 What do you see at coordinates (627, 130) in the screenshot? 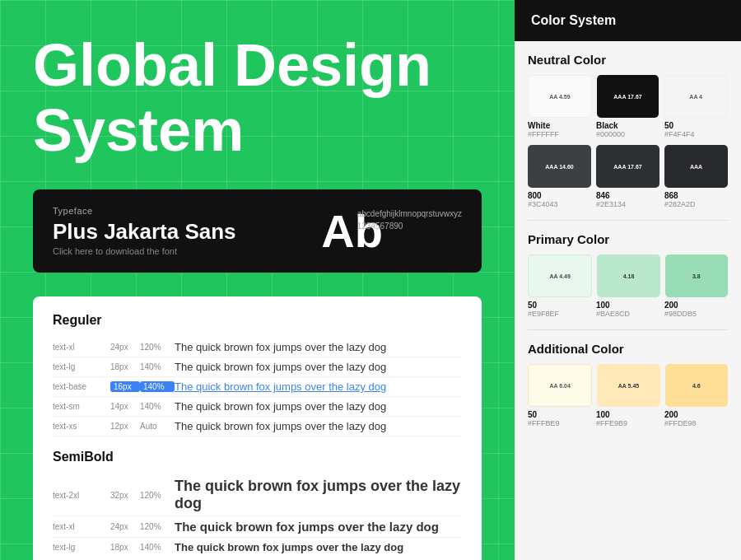
I see `neutral-color-section: Neutral Color AA 4.59 AAA 17.67 AA 4 Whi…` at bounding box center [627, 130].